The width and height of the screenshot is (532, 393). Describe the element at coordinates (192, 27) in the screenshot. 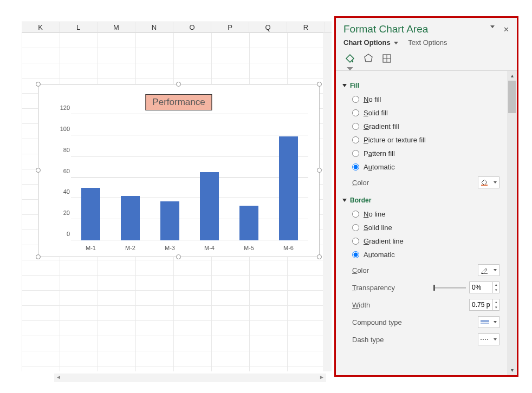

I see `col-header: O` at that location.